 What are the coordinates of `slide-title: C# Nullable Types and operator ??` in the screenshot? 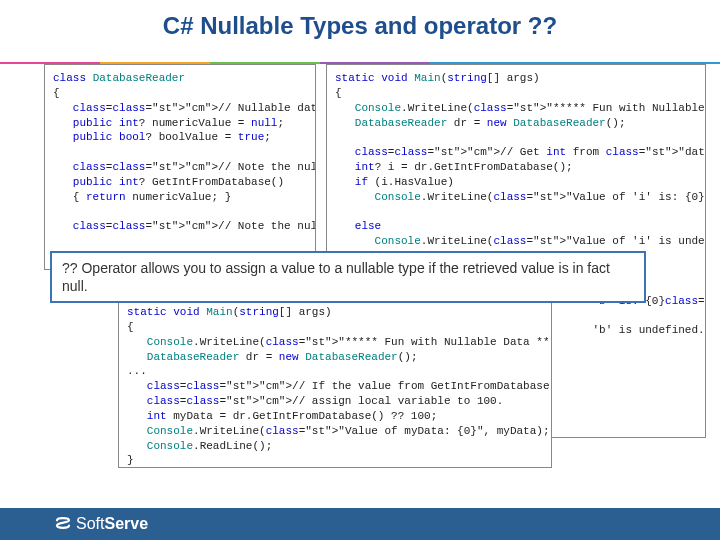 It's located at (360, 26).